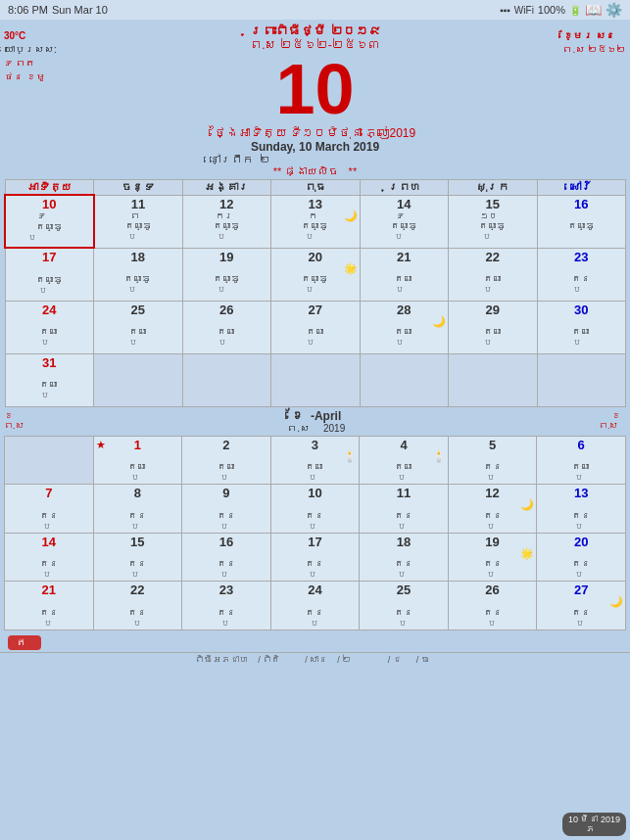 This screenshot has height=840, width=630. Describe the element at coordinates (49, 589) in the screenshot. I see `cell-day: 21` at that location.